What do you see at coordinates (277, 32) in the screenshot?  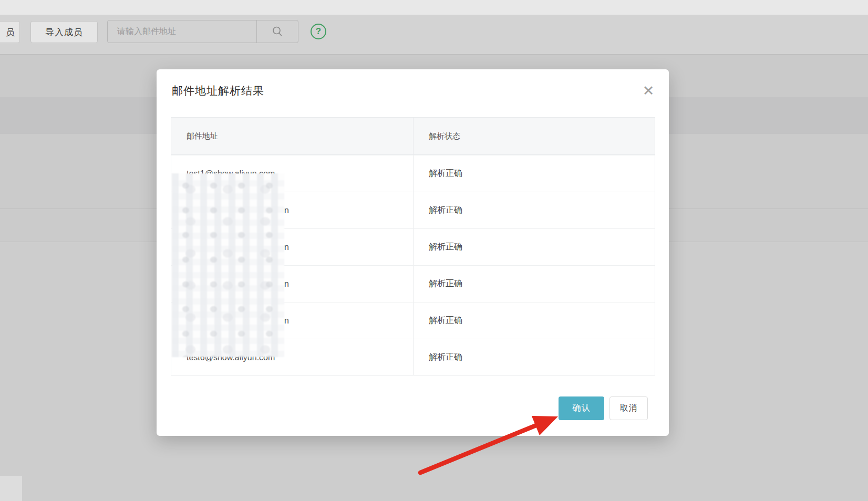 I see `search-icon` at bounding box center [277, 32].